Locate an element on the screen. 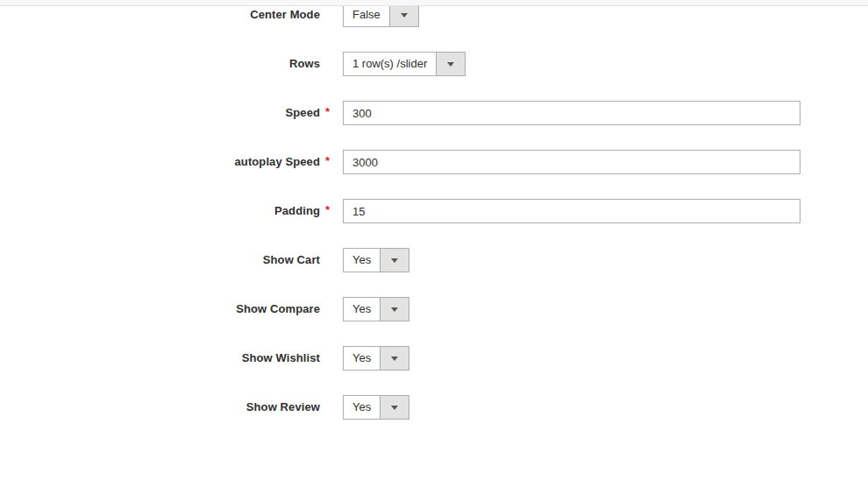  show-compare-label: Show Compare is located at coordinates (160, 309).